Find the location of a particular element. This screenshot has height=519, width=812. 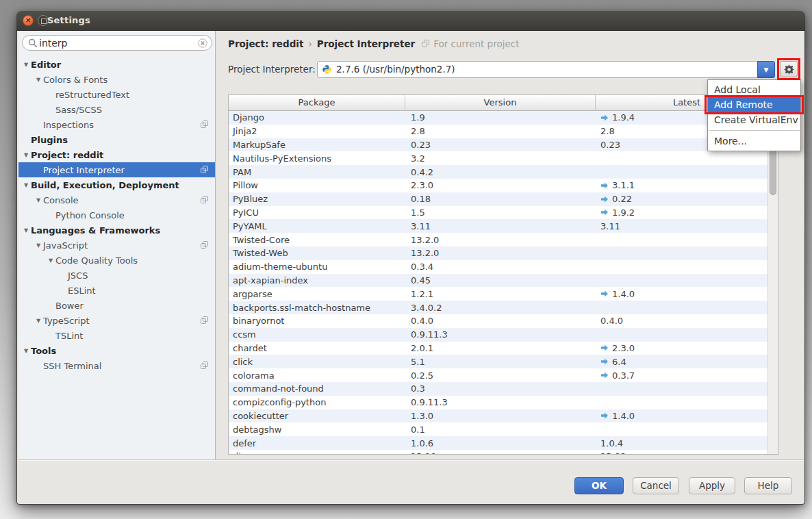

tree-item: ▼ TypeScript is located at coordinates (116, 320).